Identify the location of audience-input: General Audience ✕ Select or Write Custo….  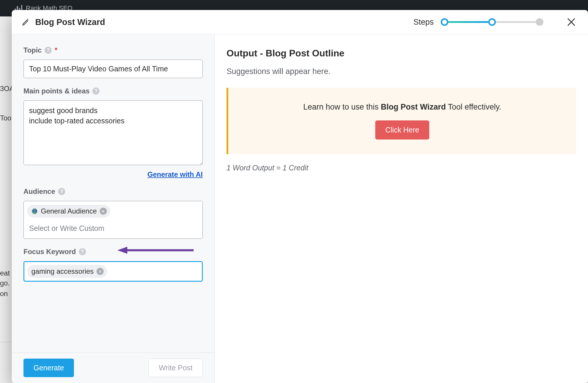
(113, 220).